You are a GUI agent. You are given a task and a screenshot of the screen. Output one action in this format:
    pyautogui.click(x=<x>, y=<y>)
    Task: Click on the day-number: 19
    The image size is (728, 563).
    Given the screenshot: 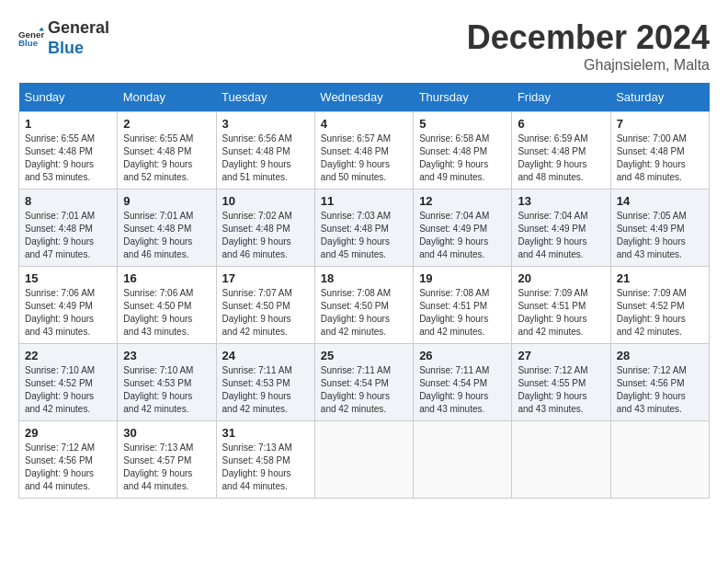 What is the action you would take?
    pyautogui.click(x=462, y=278)
    